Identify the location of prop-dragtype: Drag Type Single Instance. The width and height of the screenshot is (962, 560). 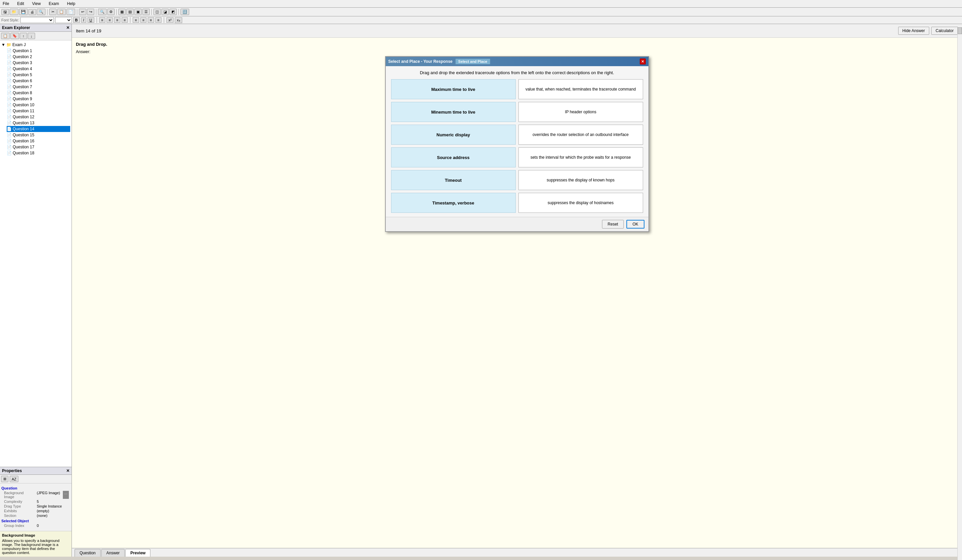
(36, 506).